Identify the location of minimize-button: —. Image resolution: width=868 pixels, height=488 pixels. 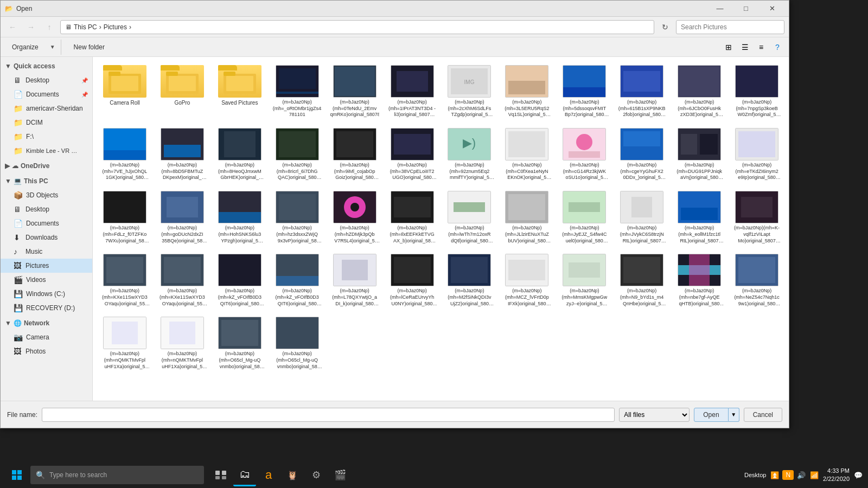
(720, 9).